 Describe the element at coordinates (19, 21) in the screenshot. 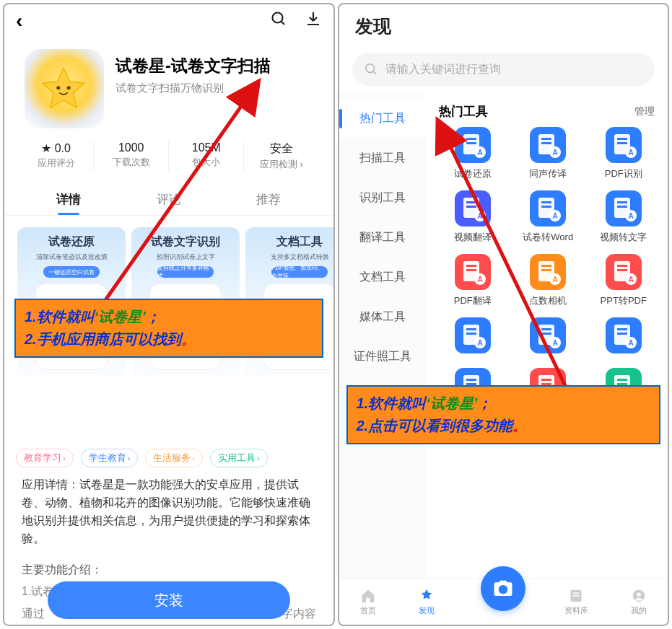

I see `back-icon: ‹` at that location.